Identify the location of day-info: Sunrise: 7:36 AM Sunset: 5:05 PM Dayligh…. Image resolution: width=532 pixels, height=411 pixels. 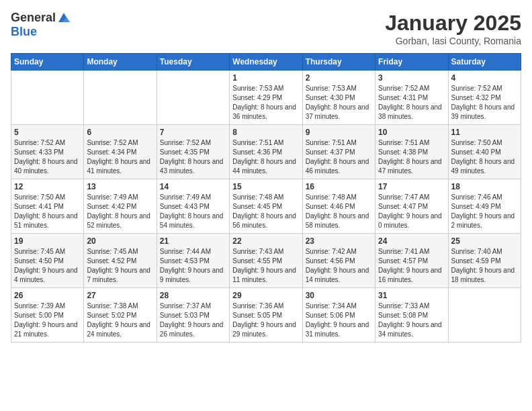
(266, 320).